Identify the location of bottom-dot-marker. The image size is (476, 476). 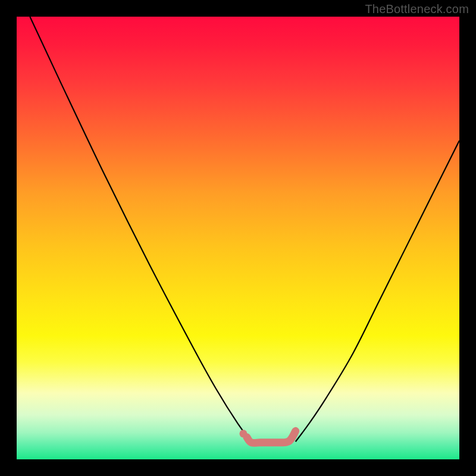
(243, 433).